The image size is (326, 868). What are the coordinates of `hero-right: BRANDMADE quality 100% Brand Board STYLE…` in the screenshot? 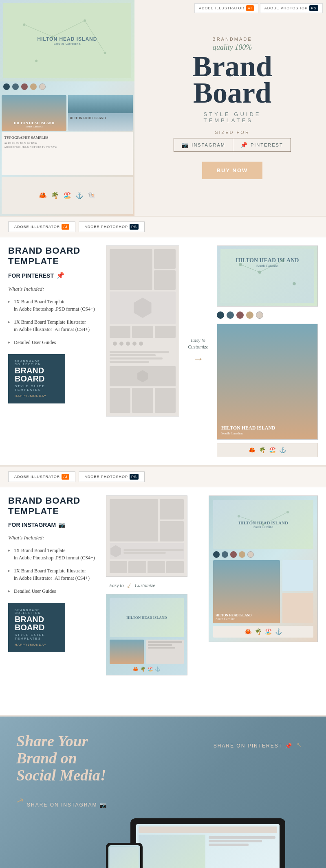 It's located at (232, 108).